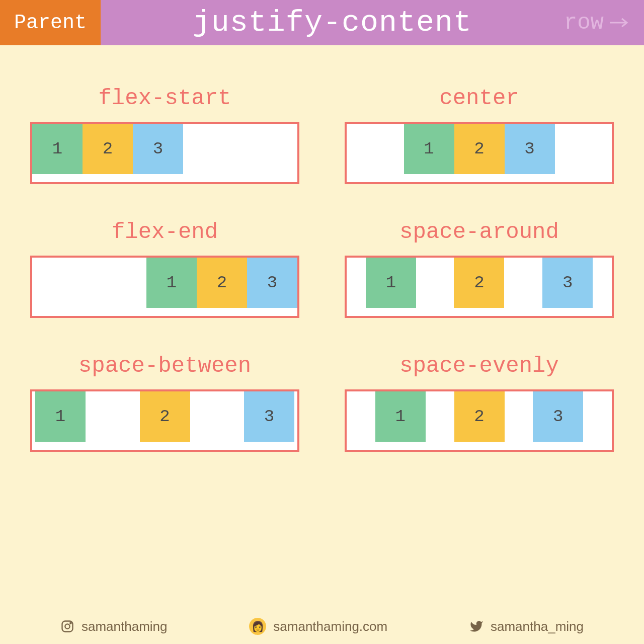  Describe the element at coordinates (479, 403) in the screenshot. I see `example-space-evenly: space-evenly123` at that location.